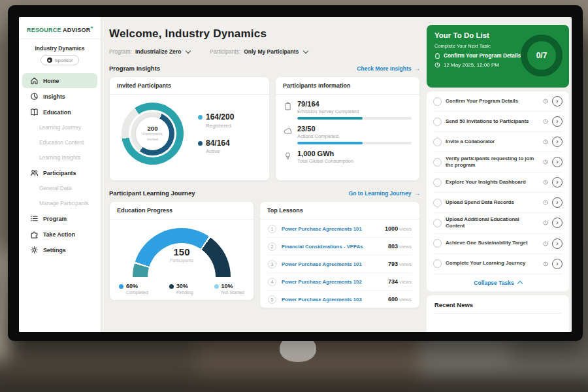  Describe the element at coordinates (133, 289) in the screenshot. I see `legend-item-completed: 60% Completed` at that location.